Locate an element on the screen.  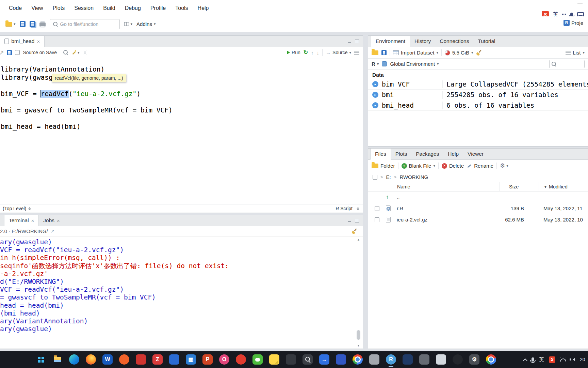
tab-plots: Plots is located at coordinates (401, 154).